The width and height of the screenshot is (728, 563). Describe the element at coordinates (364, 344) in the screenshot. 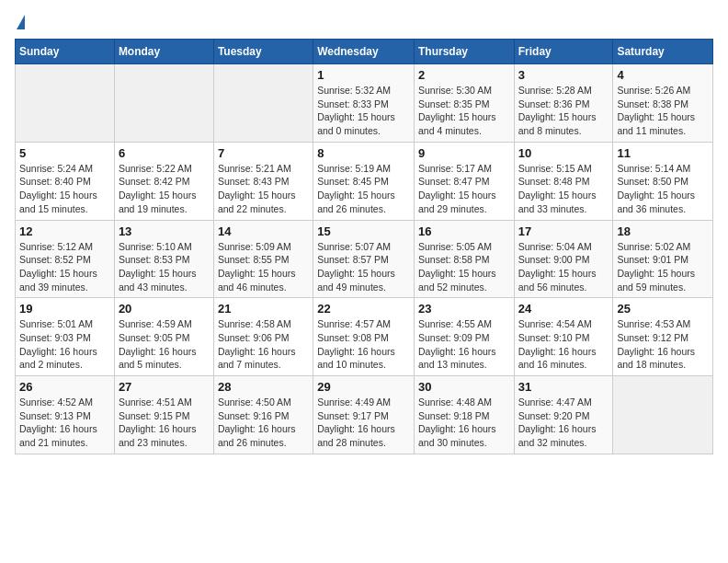

I see `day-detail: Sunrise: 4:57 AM Sunset: 9:08 PM Dayligh…` at that location.